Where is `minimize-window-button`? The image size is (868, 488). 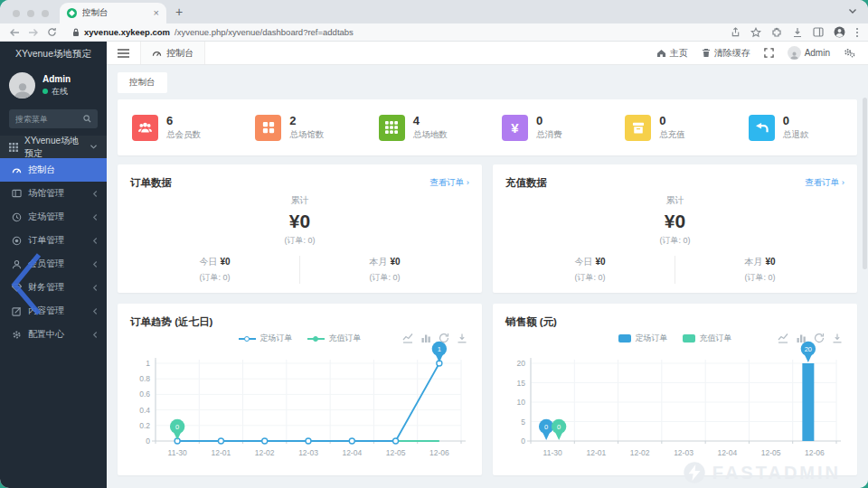 minimize-window-button is located at coordinates (31, 14).